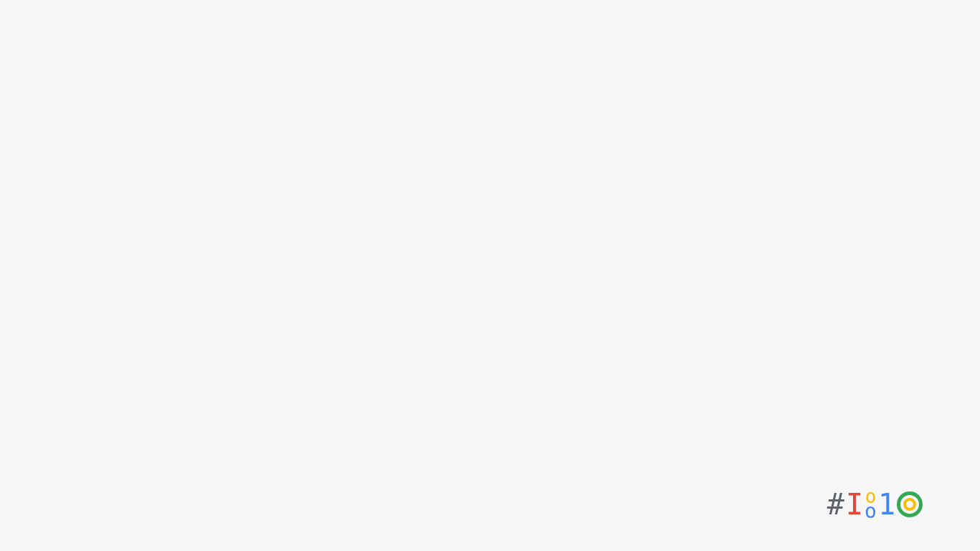 Image resolution: width=980 pixels, height=551 pixels. I want to click on logo-digit-1: 1, so click(887, 504).